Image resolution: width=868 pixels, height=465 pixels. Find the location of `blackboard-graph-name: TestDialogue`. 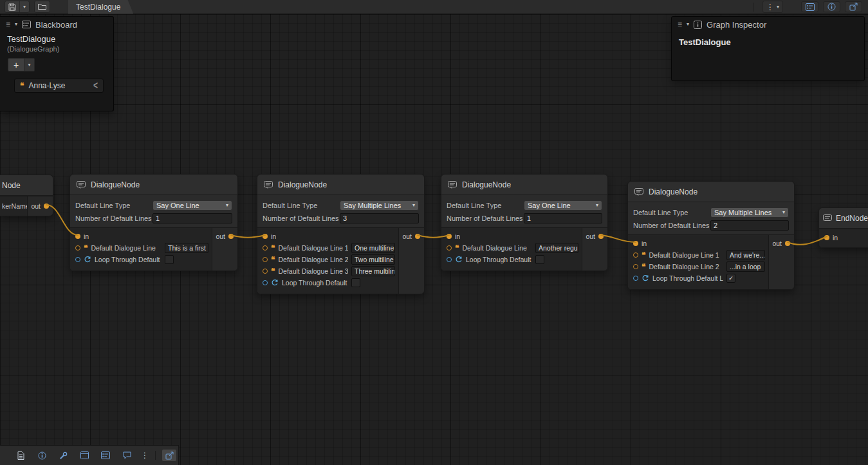

blackboard-graph-name: TestDialogue is located at coordinates (57, 38).